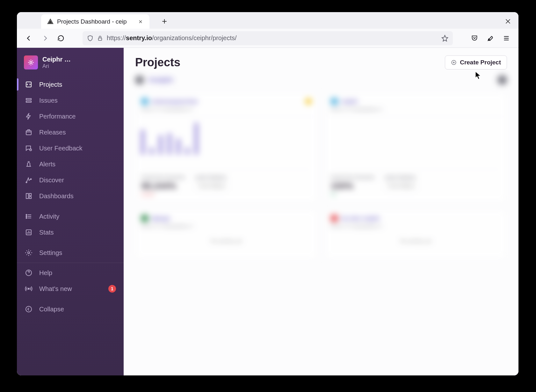  What do you see at coordinates (61, 38) in the screenshot?
I see `reload-button` at bounding box center [61, 38].